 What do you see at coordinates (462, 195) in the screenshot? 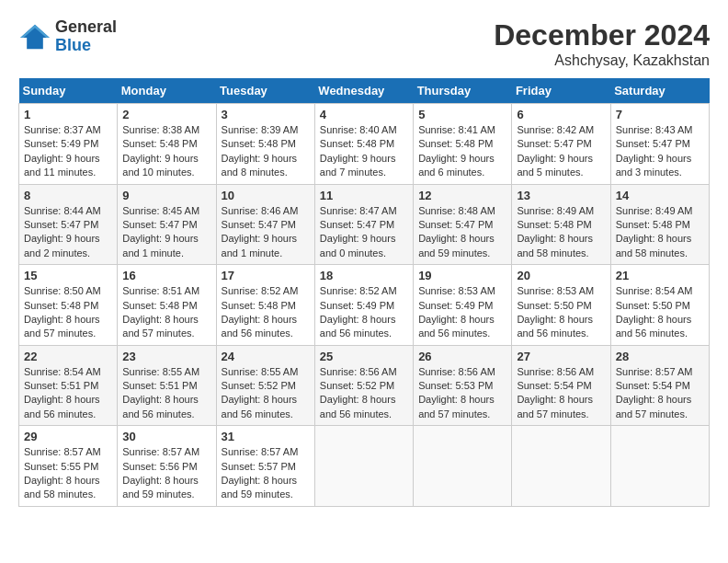
I see `day-number: 12` at bounding box center [462, 195].